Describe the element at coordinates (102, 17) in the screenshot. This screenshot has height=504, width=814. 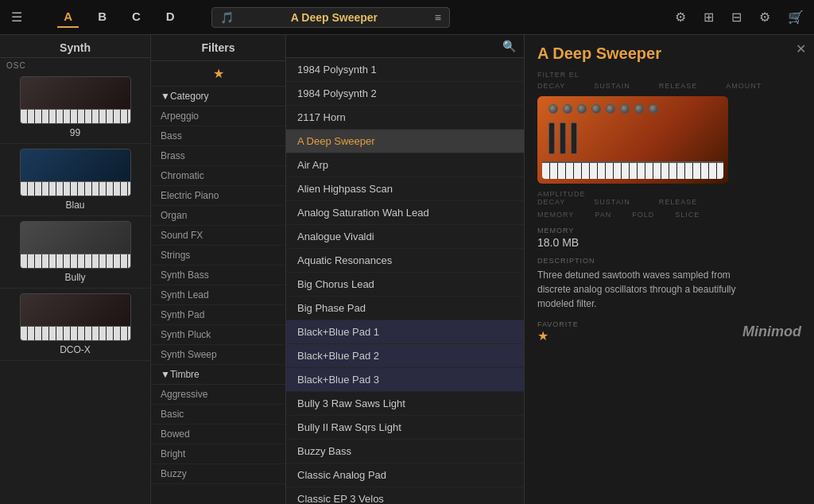
I see `tab-b: B` at that location.